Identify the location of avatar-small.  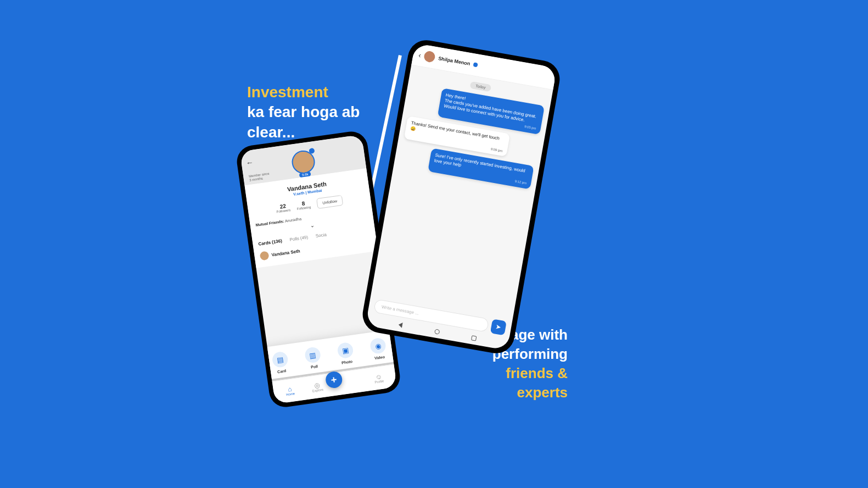
(265, 256).